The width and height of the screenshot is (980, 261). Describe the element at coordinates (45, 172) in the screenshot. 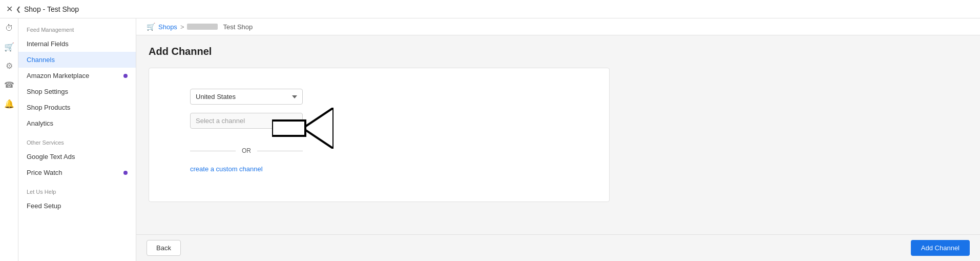

I see `sidebar-item-label: Price Watch` at that location.